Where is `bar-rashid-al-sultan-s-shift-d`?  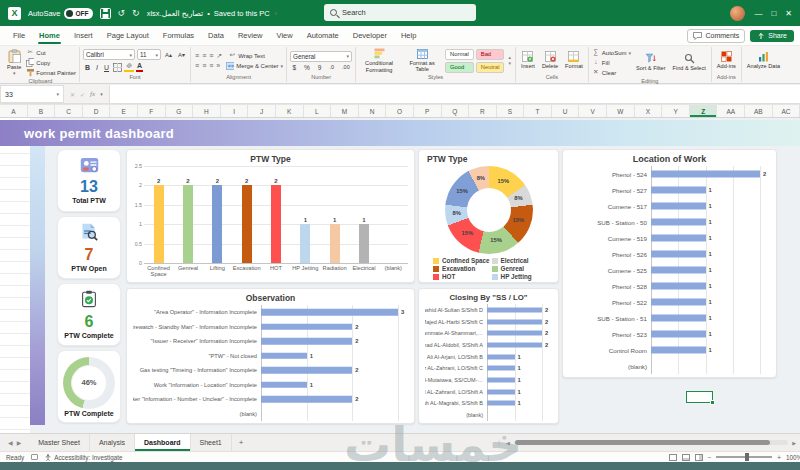
bar-rashid-al-sultan-s-shift-d is located at coordinates (514, 310).